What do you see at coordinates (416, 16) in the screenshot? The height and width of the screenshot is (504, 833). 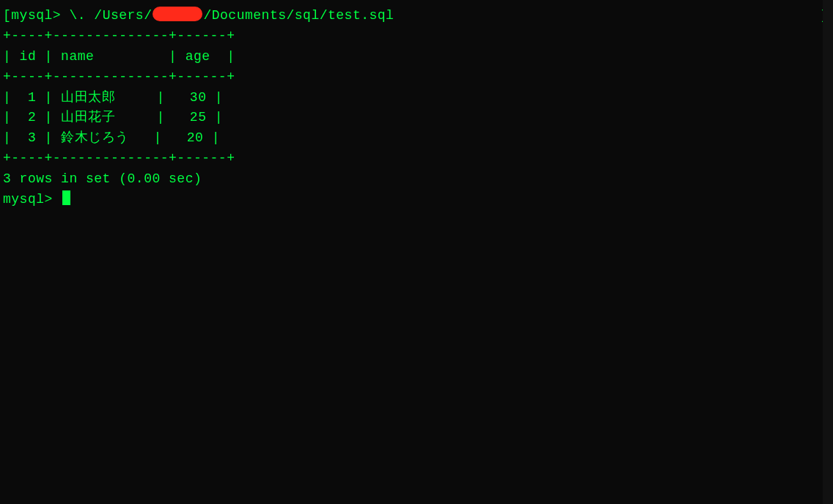 I see `command-line: [mysql> \. /Users//Documents/sql/test.sq…` at bounding box center [416, 16].